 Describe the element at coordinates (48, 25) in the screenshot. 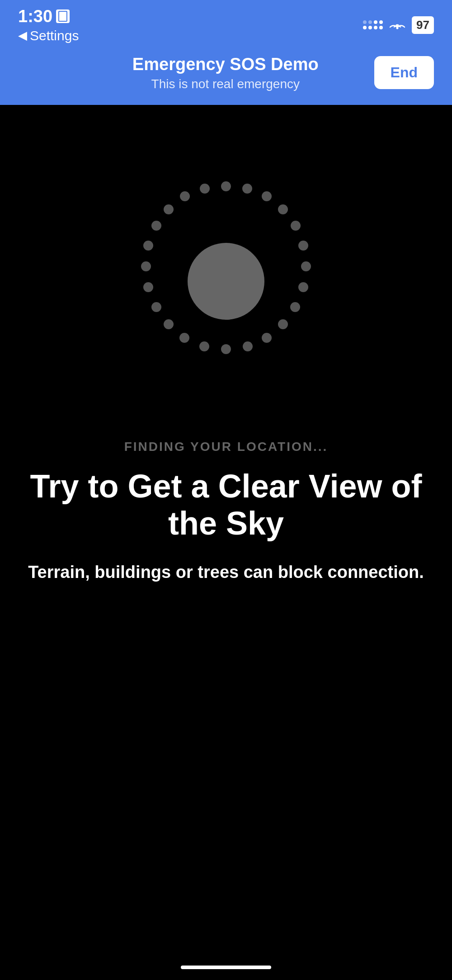

I see `status-left: 1:30 ◀ Settings` at that location.